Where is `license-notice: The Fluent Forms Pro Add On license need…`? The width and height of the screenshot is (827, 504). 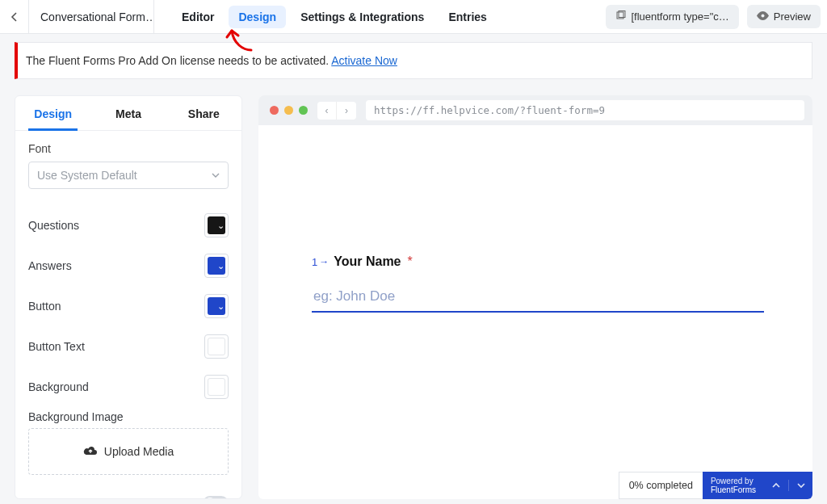 license-notice: The Fluent Forms Pro Add On license need… is located at coordinates (414, 61).